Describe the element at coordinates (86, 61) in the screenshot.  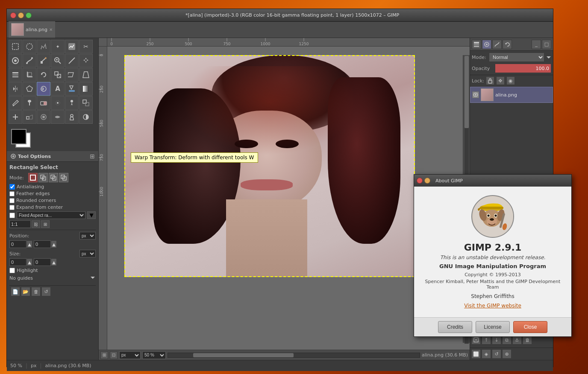
I see `move-tool` at that location.